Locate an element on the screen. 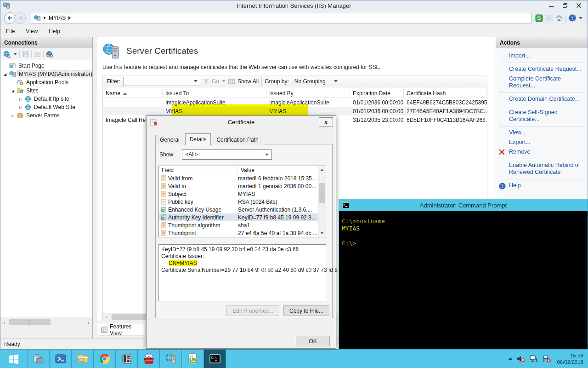 The height and width of the screenshot is (368, 588). action-center-flag-icon is located at coordinates (547, 359).